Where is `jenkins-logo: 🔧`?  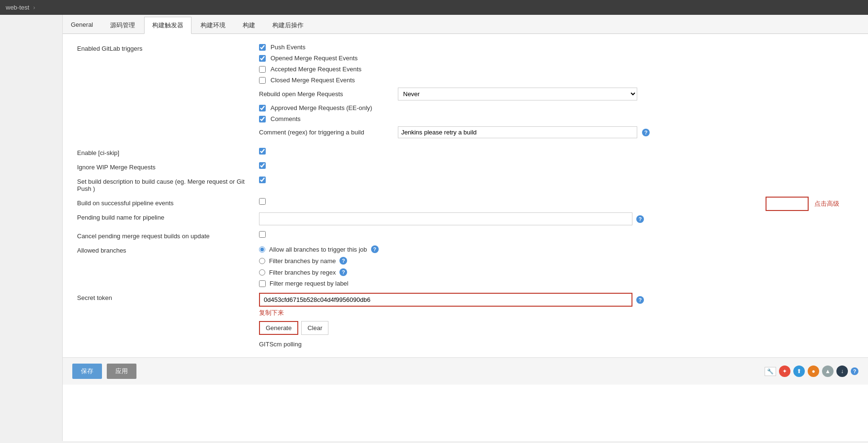 jenkins-logo: 🔧 is located at coordinates (770, 371).